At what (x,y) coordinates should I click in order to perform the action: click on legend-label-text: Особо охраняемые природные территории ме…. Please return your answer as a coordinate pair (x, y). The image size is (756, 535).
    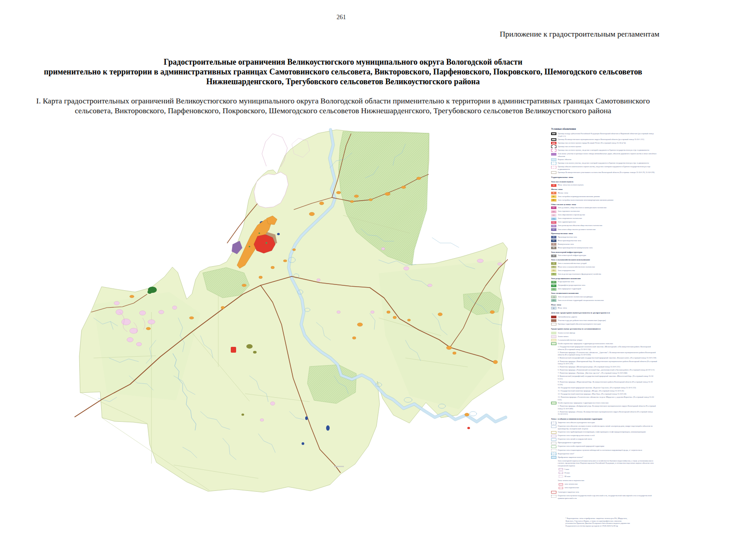
    Looking at the image, I should click on (608, 403).